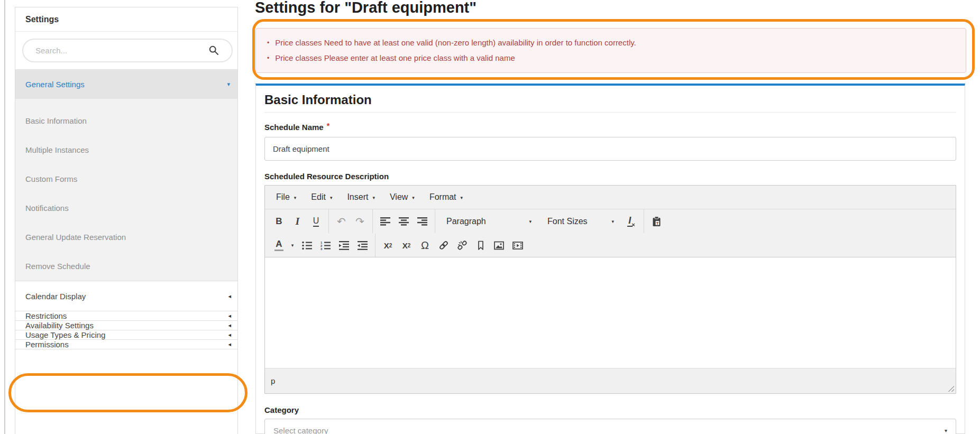  What do you see at coordinates (279, 245) in the screenshot?
I see `text-color-icon: A` at bounding box center [279, 245].